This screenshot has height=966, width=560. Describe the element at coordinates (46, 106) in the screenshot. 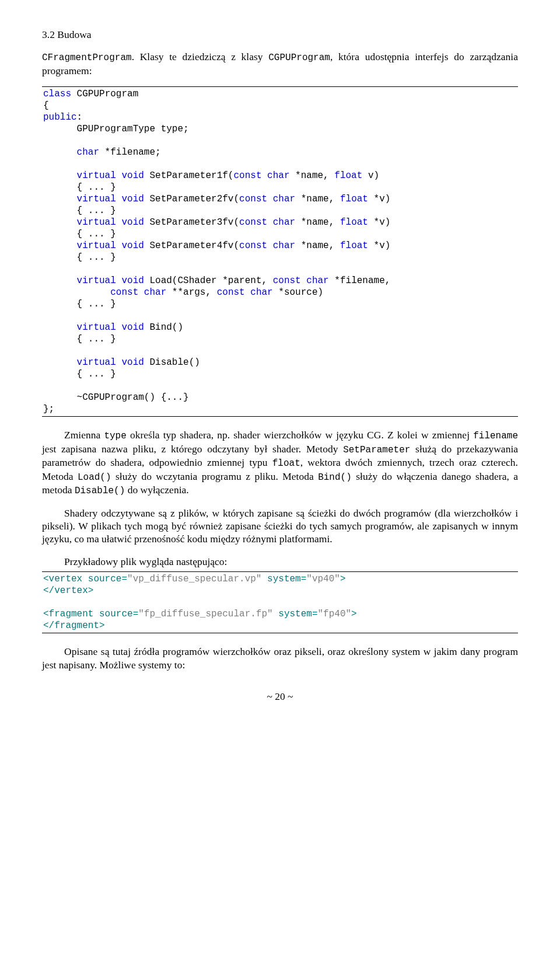

I see `txt: {` at that location.